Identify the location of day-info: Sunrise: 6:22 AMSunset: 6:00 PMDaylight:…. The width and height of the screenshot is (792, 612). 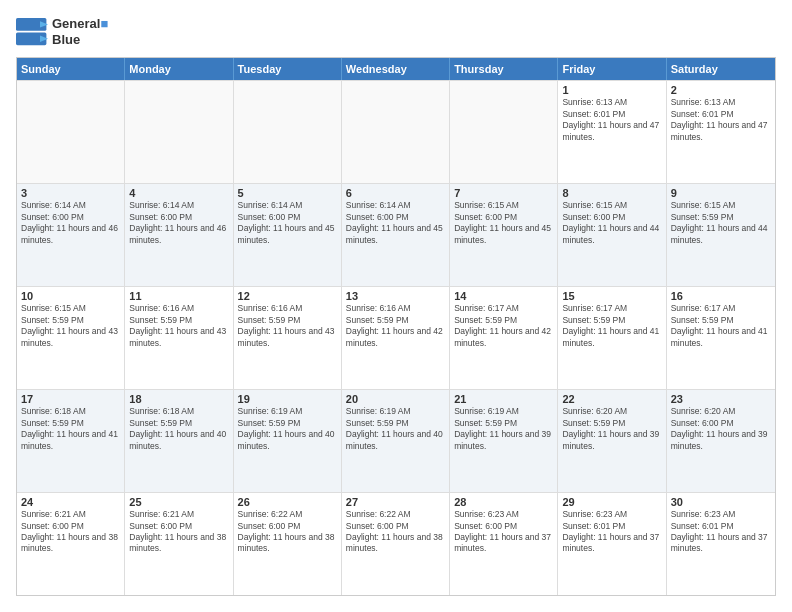
(288, 532).